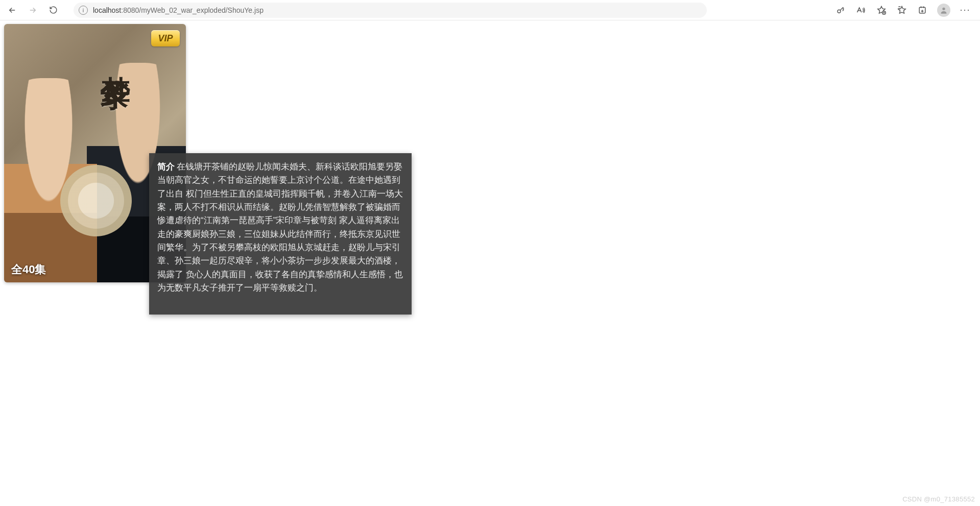  Describe the element at coordinates (944, 10) in the screenshot. I see `person-icon` at that location.